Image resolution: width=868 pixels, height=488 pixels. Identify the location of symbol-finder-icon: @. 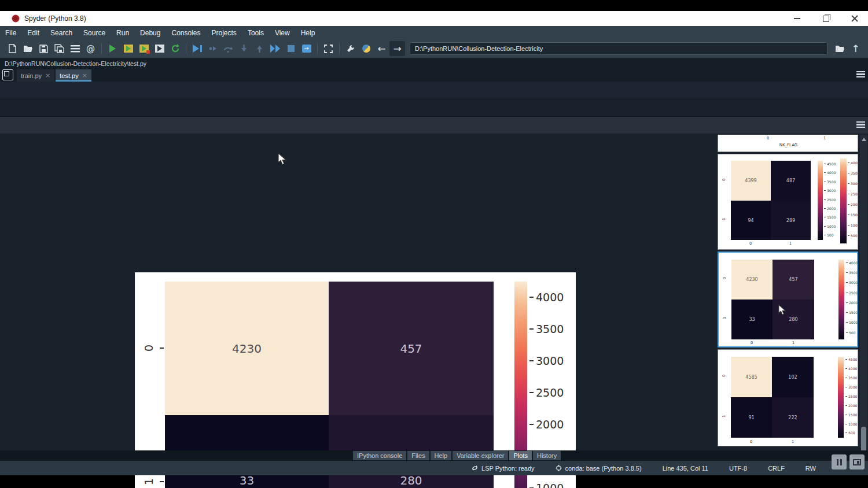
(90, 49).